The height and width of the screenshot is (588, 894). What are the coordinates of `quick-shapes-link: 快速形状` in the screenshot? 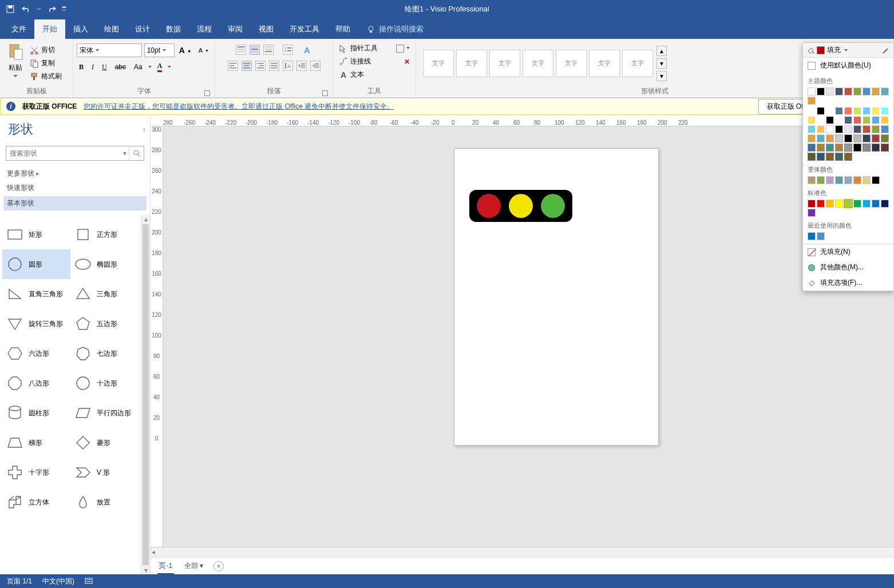 It's located at (75, 188).